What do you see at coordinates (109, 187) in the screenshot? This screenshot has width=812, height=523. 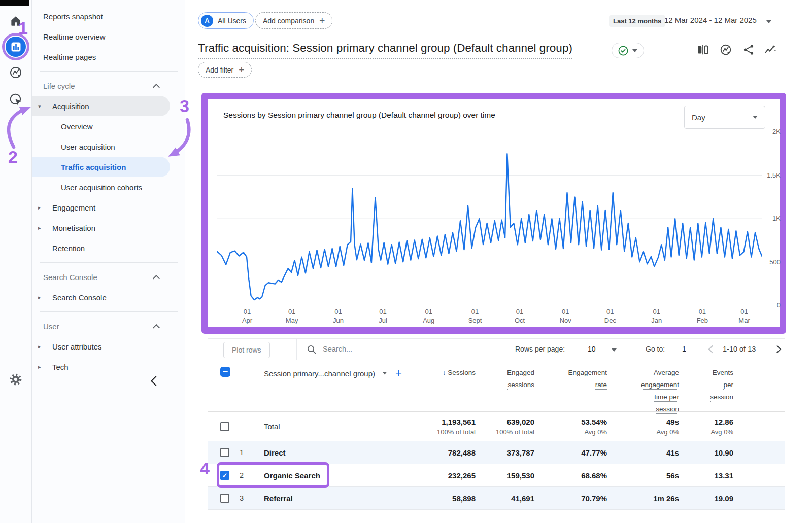 I see `sidebar-item-user-acquisition-cohorts: User acquisition cohorts` at bounding box center [109, 187].